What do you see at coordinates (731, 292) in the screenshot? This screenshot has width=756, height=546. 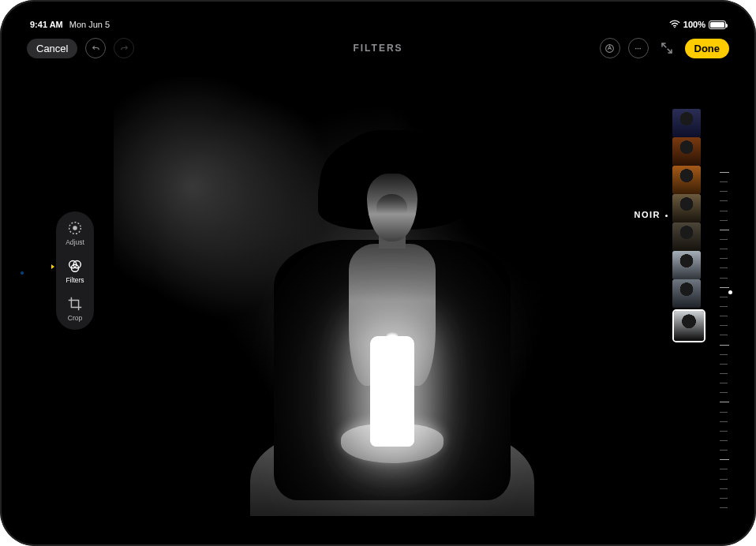 I see `filter-intensity-handle` at bounding box center [731, 292].